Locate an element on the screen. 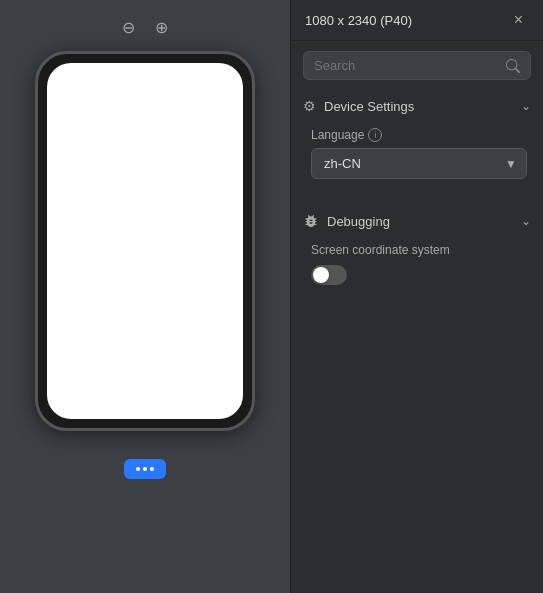  language-label: Language i is located at coordinates (419, 135).